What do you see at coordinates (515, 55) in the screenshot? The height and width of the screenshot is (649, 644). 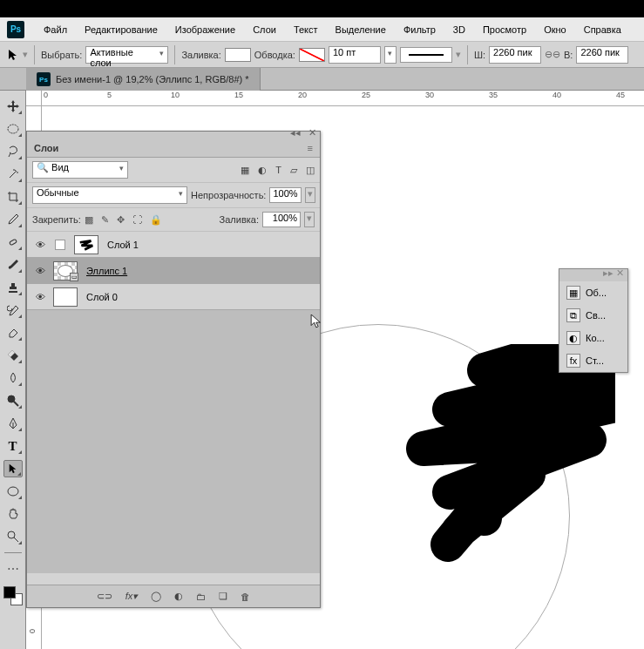 I see `width-field: 2260 пик` at bounding box center [515, 55].